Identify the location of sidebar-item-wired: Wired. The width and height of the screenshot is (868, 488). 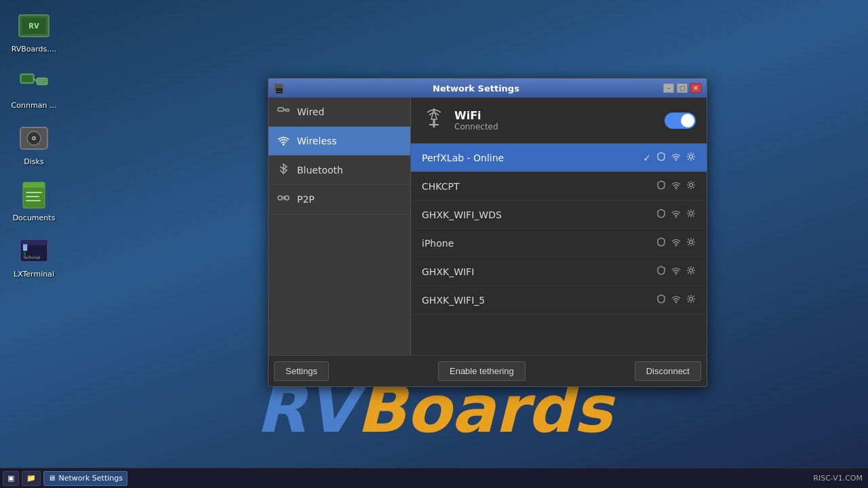
(339, 113).